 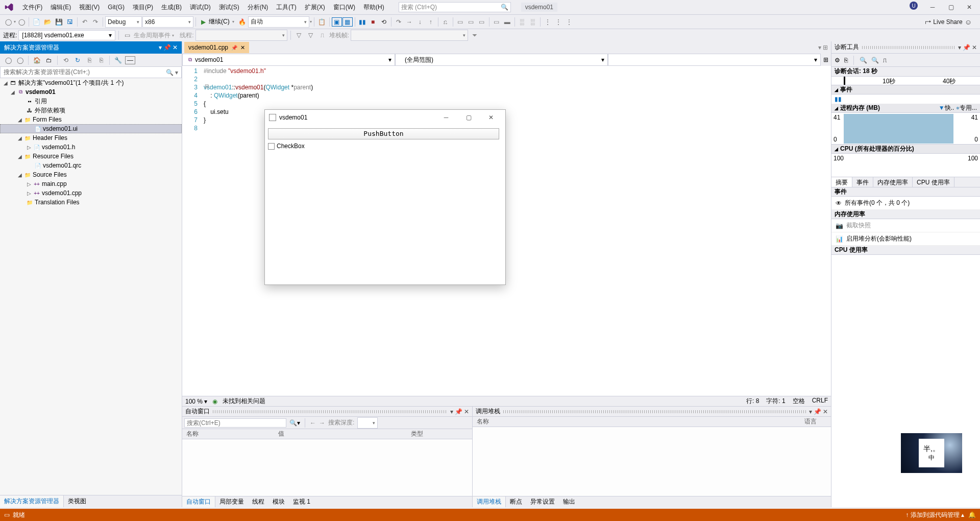 I want to click on continue-label: 继续(C), so click(x=219, y=21).